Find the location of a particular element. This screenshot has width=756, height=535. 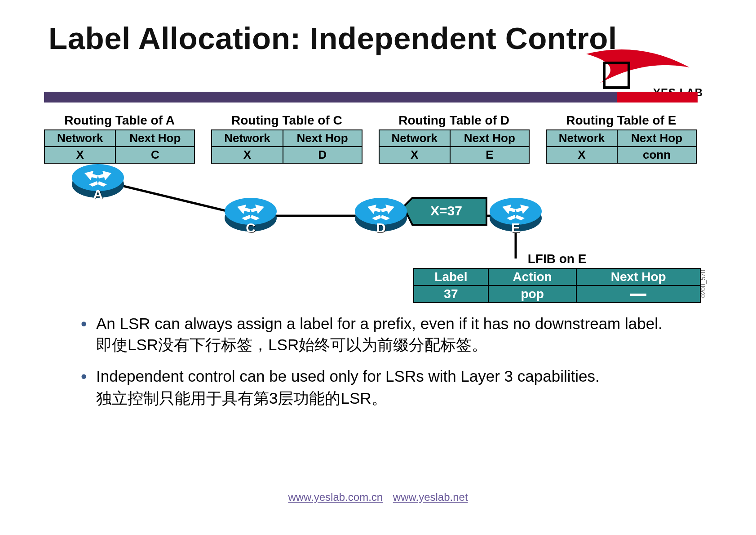

header-bar is located at coordinates (371, 97).